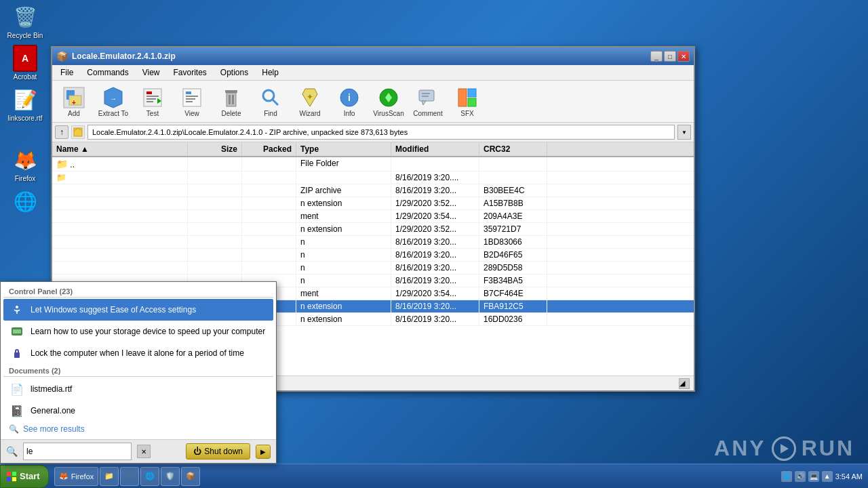 This screenshot has height=488, width=868. Describe the element at coordinates (270, 73) in the screenshot. I see `menu-help: Help` at that location.